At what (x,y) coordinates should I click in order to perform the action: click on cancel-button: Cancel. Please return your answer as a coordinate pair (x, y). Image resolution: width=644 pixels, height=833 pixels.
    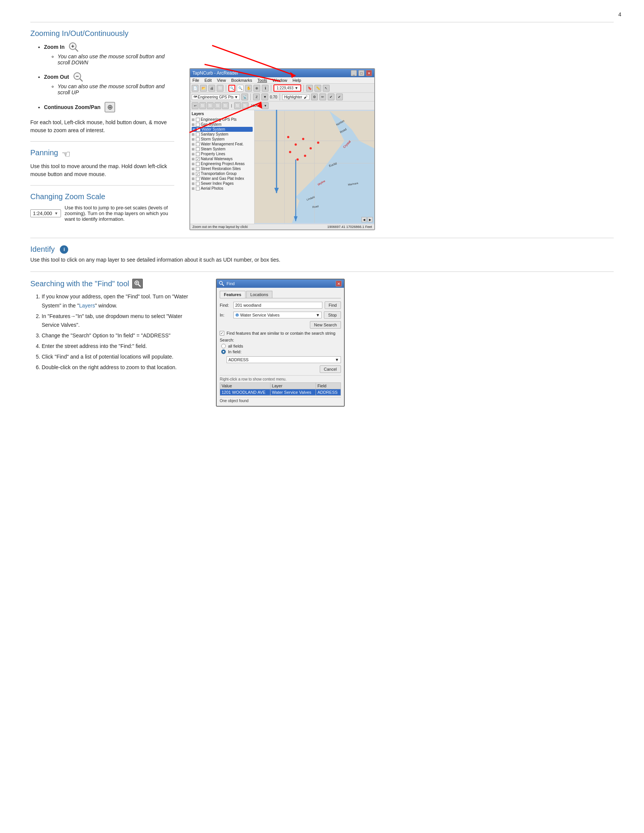
    Looking at the image, I should click on (330, 369).